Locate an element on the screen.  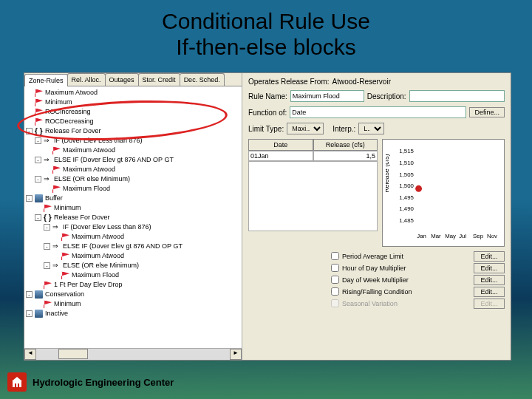
option-label: Rising/Falling Condition is located at coordinates (377, 292).